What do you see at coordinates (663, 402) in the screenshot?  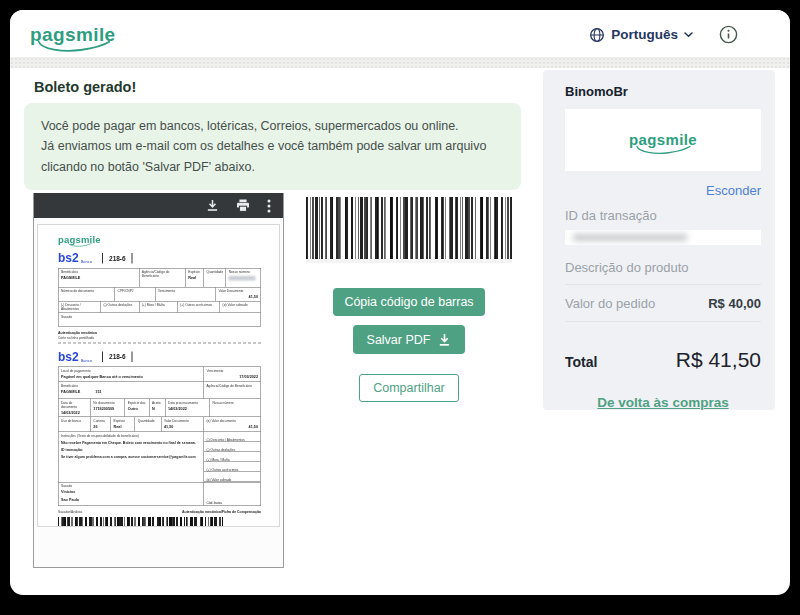 I see `back-to-shopping-link: De volta às compras` at bounding box center [663, 402].